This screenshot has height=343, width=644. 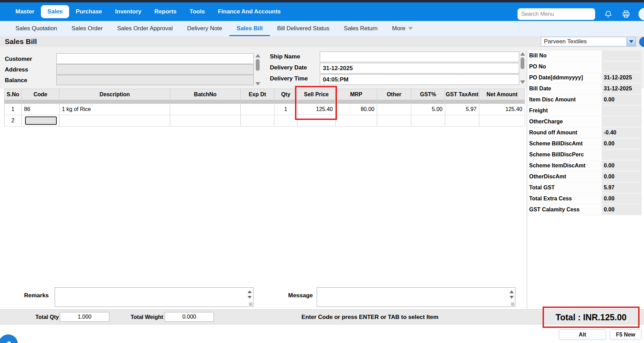 What do you see at coordinates (89, 12) in the screenshot?
I see `nav-item-purchase: Purchase` at bounding box center [89, 12].